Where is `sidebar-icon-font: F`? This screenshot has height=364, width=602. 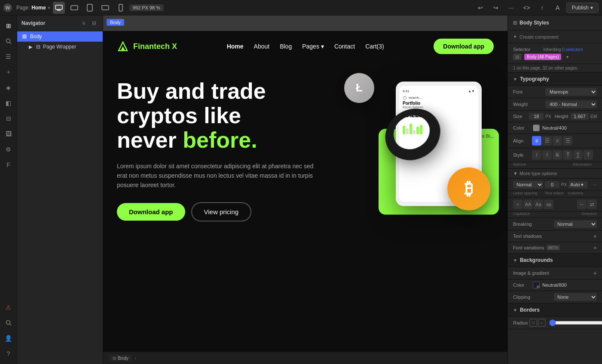 sidebar-icon-font: F is located at coordinates (9, 165).